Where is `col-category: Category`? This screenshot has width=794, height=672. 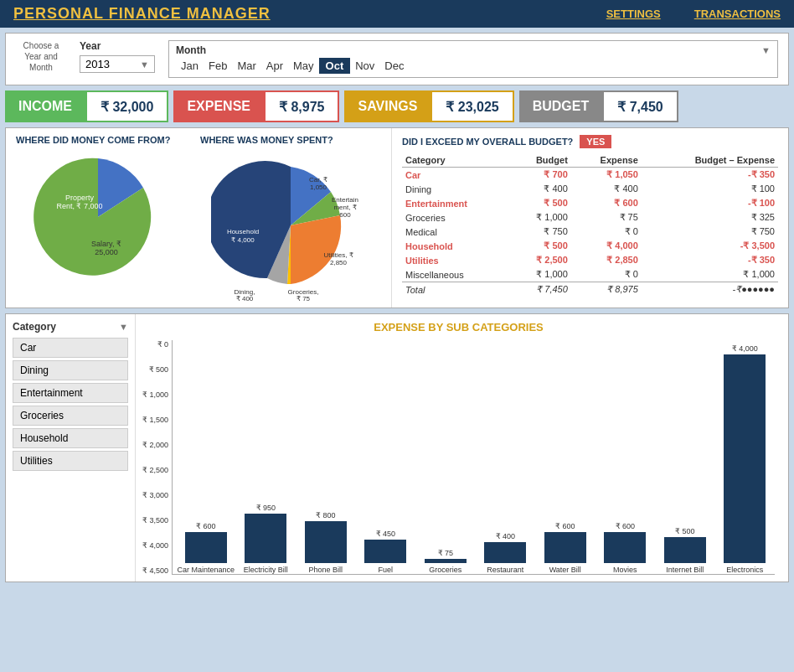 col-category: Category is located at coordinates (456, 161).